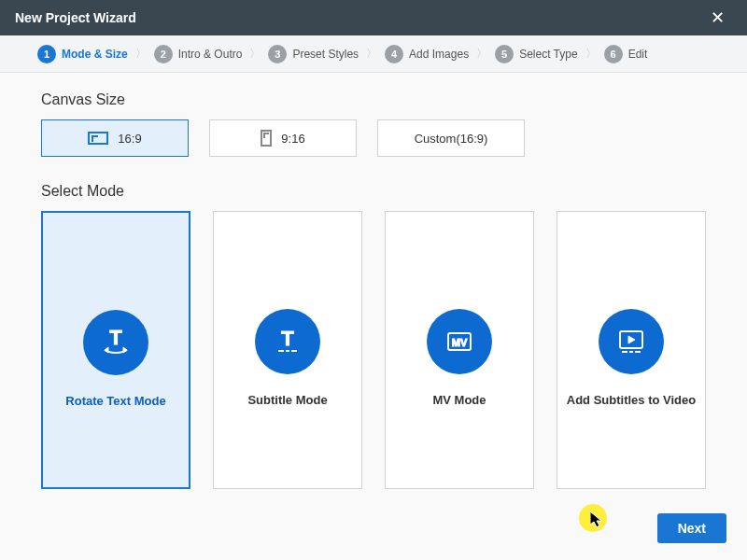 The height and width of the screenshot is (560, 747). Describe the element at coordinates (374, 100) in the screenshot. I see `canvas-size-title: Canvas Size` at that location.